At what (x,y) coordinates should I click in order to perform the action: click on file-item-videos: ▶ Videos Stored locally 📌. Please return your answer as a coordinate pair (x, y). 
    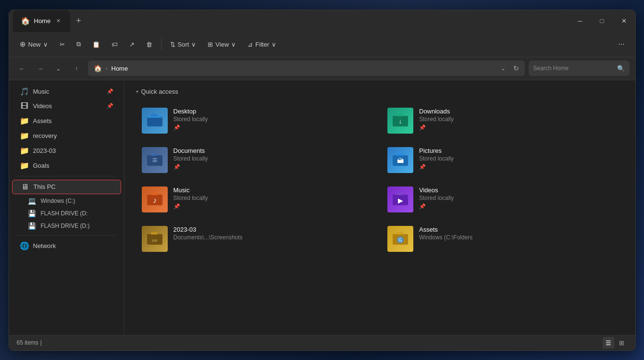
    Looking at the image, I should click on (503, 199).